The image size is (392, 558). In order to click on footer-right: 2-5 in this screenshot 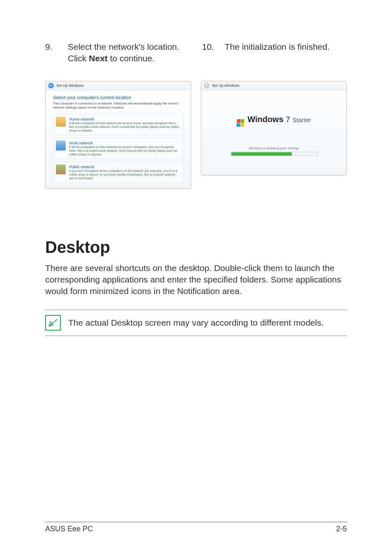, I will do `click(341, 529)`.